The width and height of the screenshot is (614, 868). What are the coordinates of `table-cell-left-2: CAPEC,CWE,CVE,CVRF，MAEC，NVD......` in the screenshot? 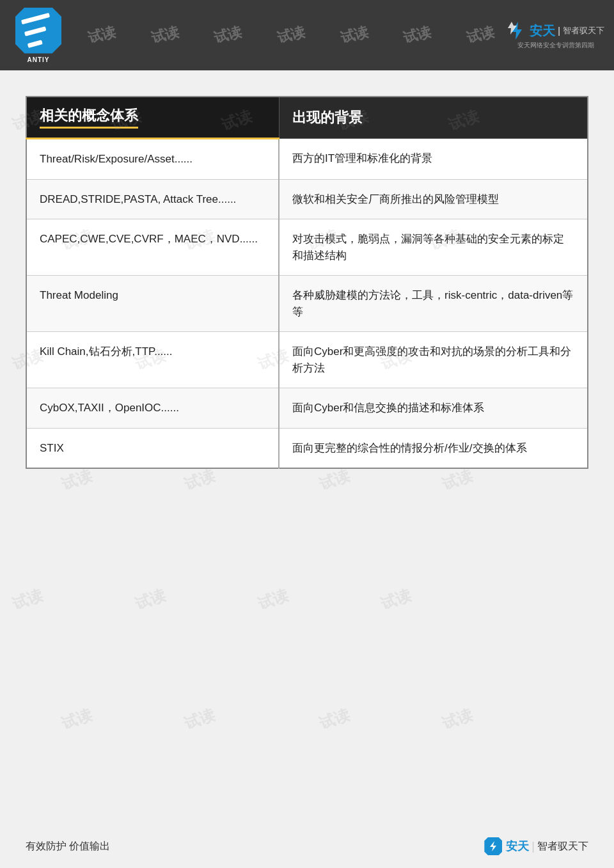 It's located at (152, 248).